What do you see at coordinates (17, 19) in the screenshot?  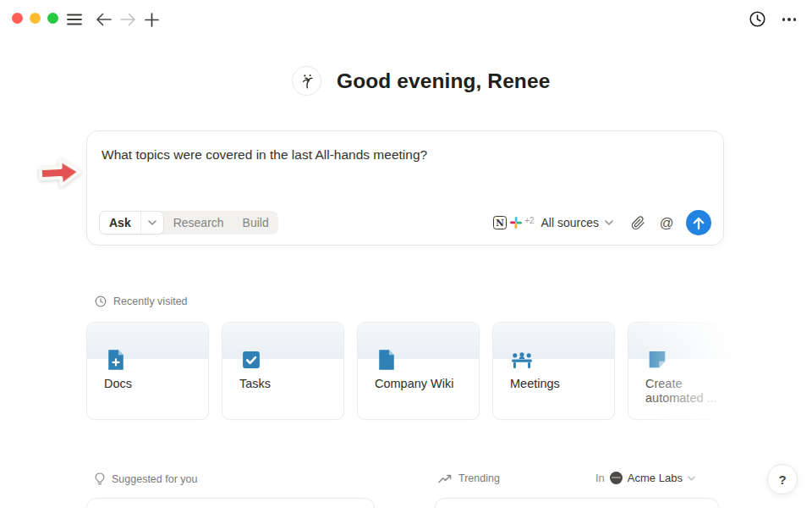 I see `close-window-button` at bounding box center [17, 19].